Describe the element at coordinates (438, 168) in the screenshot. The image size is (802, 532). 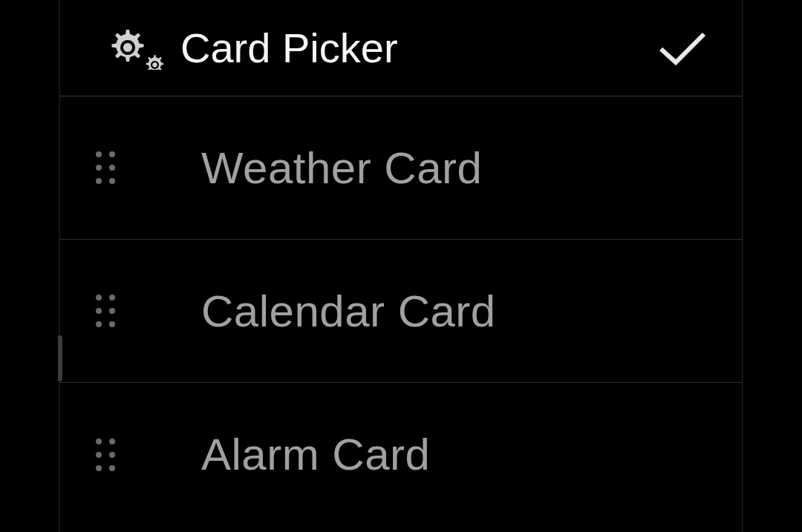
I see `list-item-label: Weather Card` at that location.